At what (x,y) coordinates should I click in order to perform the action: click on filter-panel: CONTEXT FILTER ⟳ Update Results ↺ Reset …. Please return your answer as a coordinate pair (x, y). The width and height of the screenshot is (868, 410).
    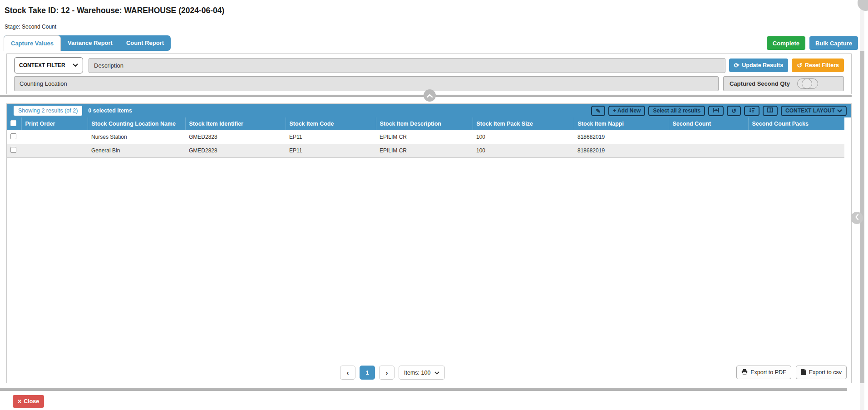
    Looking at the image, I should click on (429, 73).